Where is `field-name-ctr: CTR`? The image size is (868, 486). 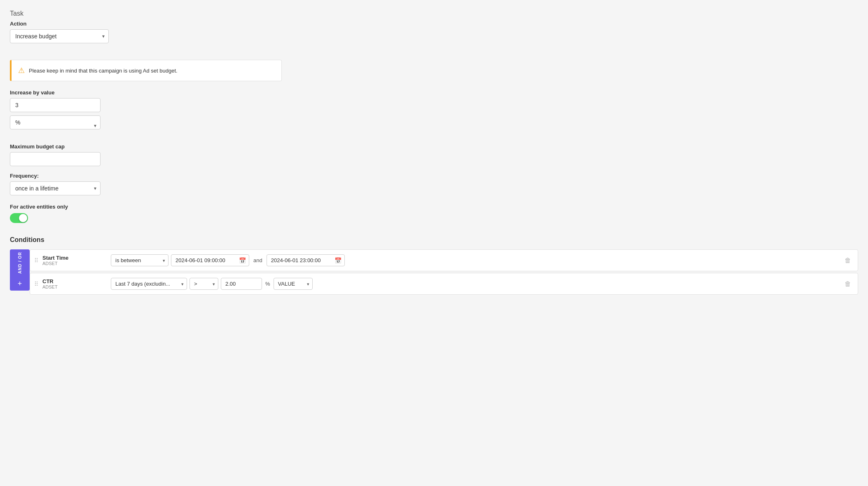 field-name-ctr: CTR is located at coordinates (75, 281).